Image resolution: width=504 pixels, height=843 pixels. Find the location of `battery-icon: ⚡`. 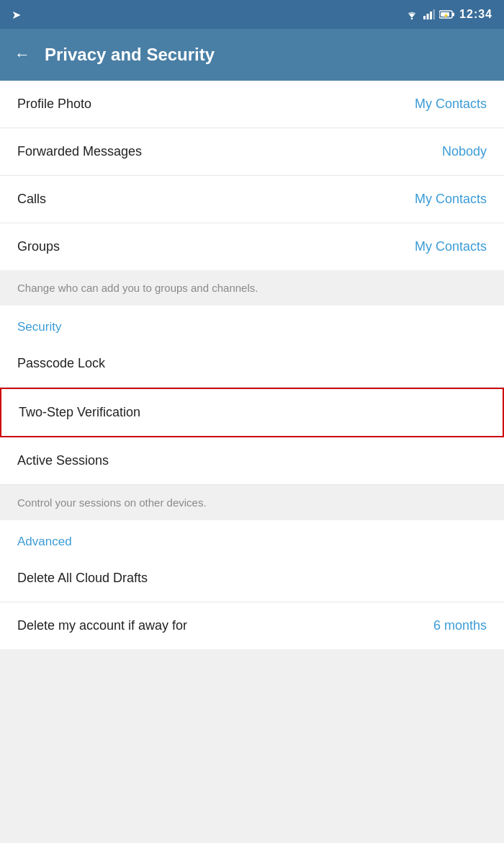

battery-icon: ⚡ is located at coordinates (447, 14).